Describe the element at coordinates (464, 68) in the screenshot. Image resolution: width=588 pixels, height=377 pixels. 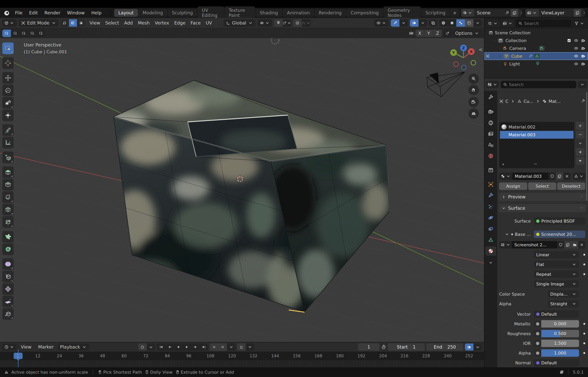
I see `gizmo-z-neg-axis` at that location.